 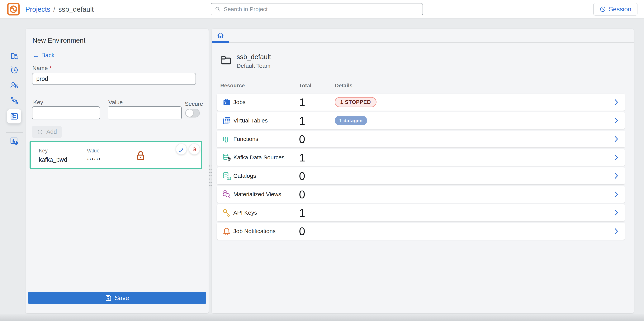 I want to click on rail-divider, so click(x=14, y=133).